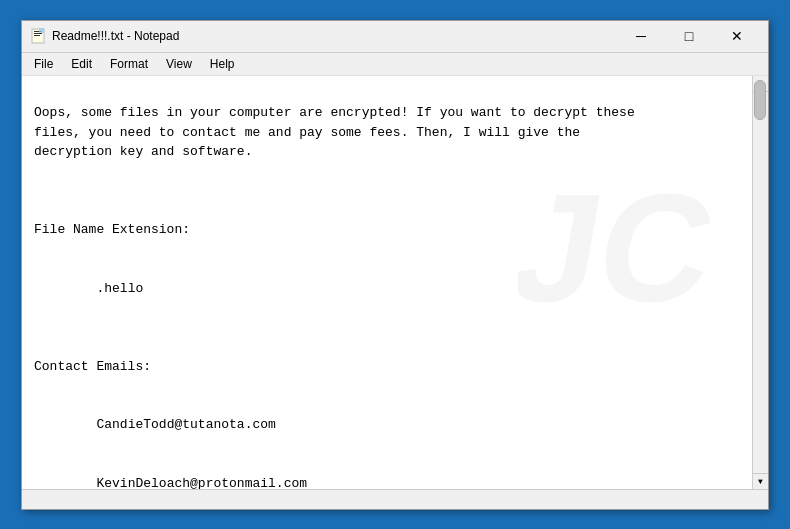 The image size is (790, 529). Describe the element at coordinates (395, 64) in the screenshot. I see `menu-bar: File Edit Format View Help` at that location.